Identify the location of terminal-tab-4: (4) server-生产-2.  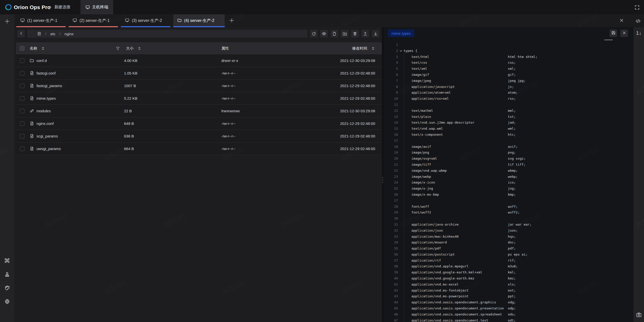
(199, 21).